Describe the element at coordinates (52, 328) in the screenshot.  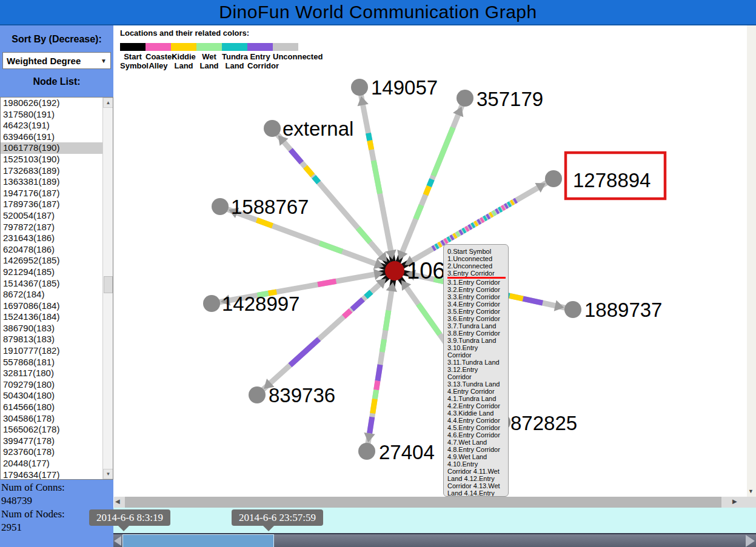
I see `list-item: 386790(183)` at that location.